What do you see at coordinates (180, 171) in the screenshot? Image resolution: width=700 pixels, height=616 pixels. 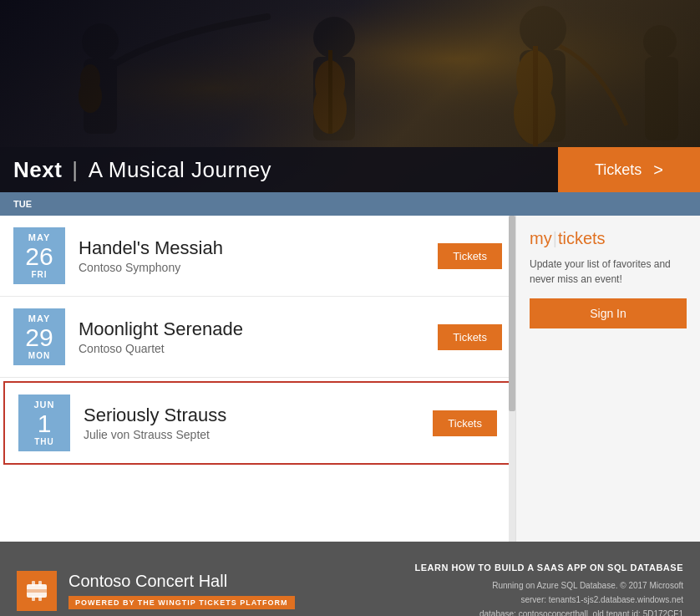 I see `hero-title-subtitle: A Musical Journey` at bounding box center [180, 171].